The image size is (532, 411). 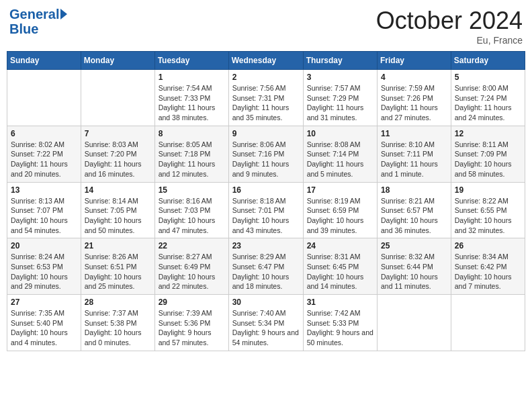 I want to click on day-info: Sunrise: 8:34 AMSunset: 6:42 PMDaylight:…, so click(x=488, y=271).